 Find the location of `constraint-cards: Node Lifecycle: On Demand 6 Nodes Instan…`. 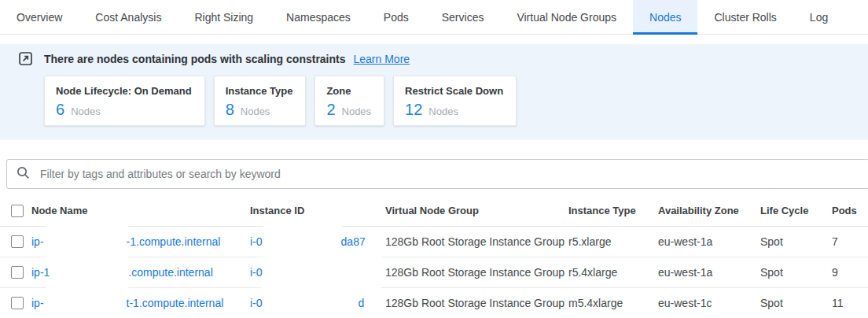

constraint-cards: Node Lifecycle: On Demand 6 Nodes Instan… is located at coordinates (280, 101).